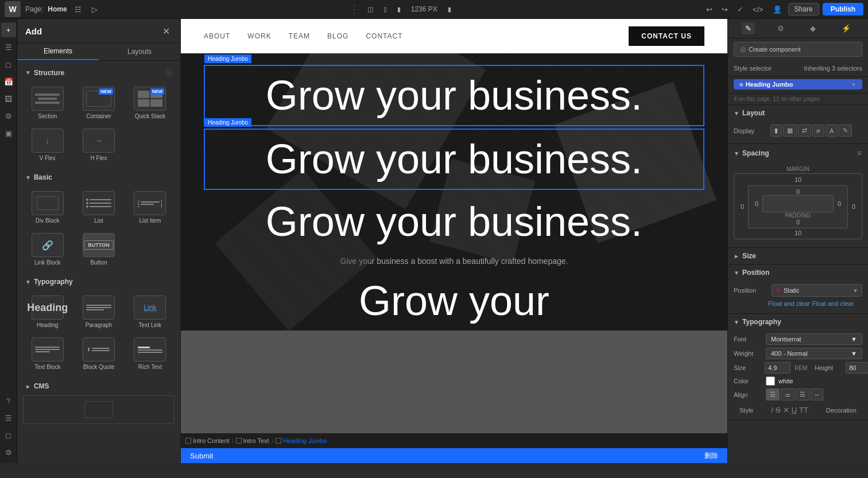 Image resolution: width=868 pixels, height=478 pixels. What do you see at coordinates (454, 221) in the screenshot?
I see `heading-jumbo-3: Grow your business.` at bounding box center [454, 221].